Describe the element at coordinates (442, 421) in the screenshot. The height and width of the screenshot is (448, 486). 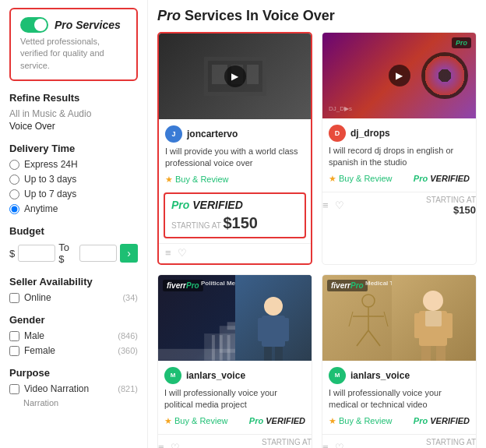
I see `pro-verified-badge-4: Pro VERIFIED` at that location.